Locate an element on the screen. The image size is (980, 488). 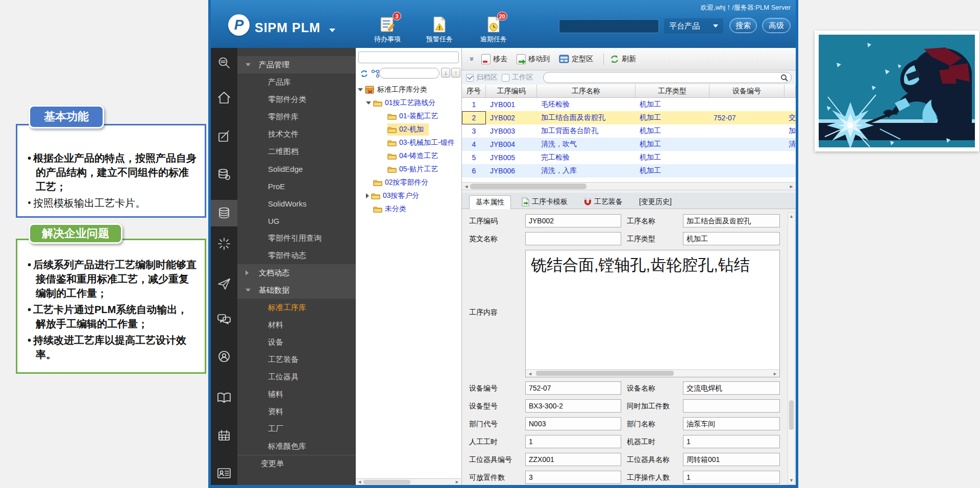
table-row: 3JYB003加工背面各台阶孔机加工加 is located at coordinates (629, 131).